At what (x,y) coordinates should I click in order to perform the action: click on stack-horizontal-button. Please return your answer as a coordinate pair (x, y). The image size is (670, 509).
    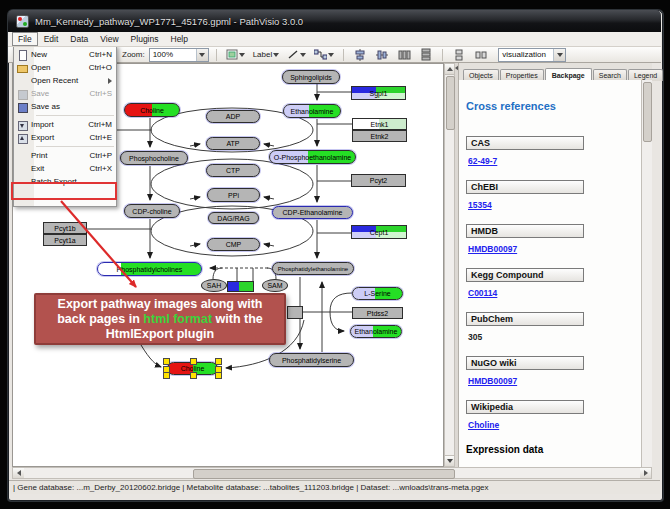
    Looking at the image, I should click on (481, 55).